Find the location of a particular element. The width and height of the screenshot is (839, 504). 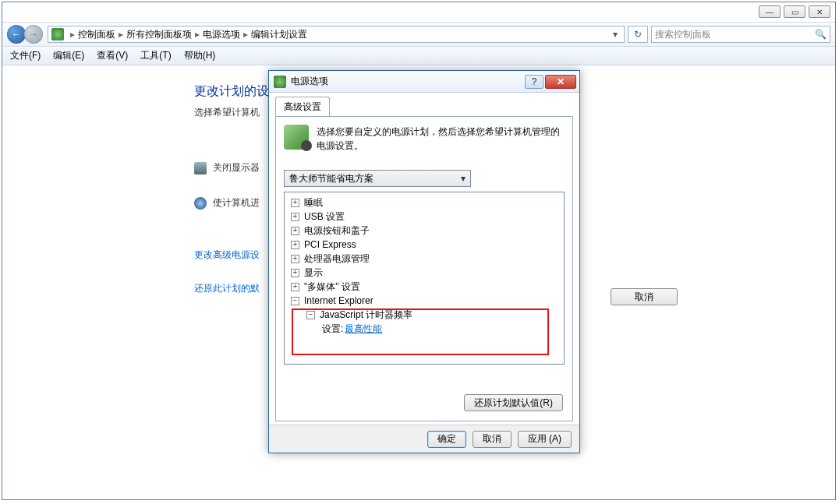

menu-file: 文件(F) is located at coordinates (25, 56).